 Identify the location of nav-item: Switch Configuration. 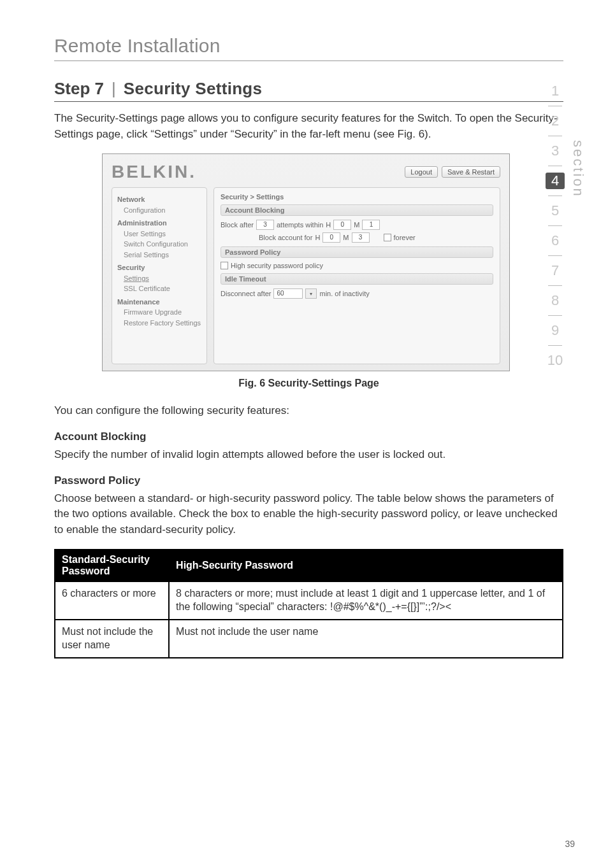
(163, 245).